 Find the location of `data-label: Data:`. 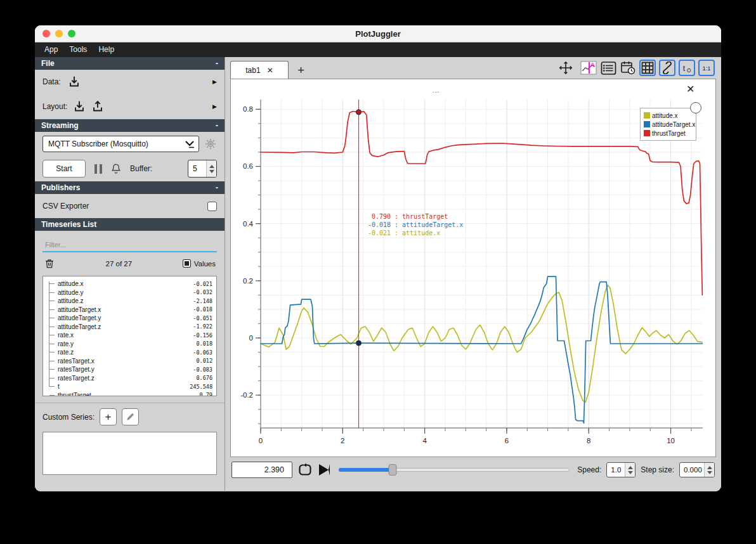

data-label: Data: is located at coordinates (52, 82).